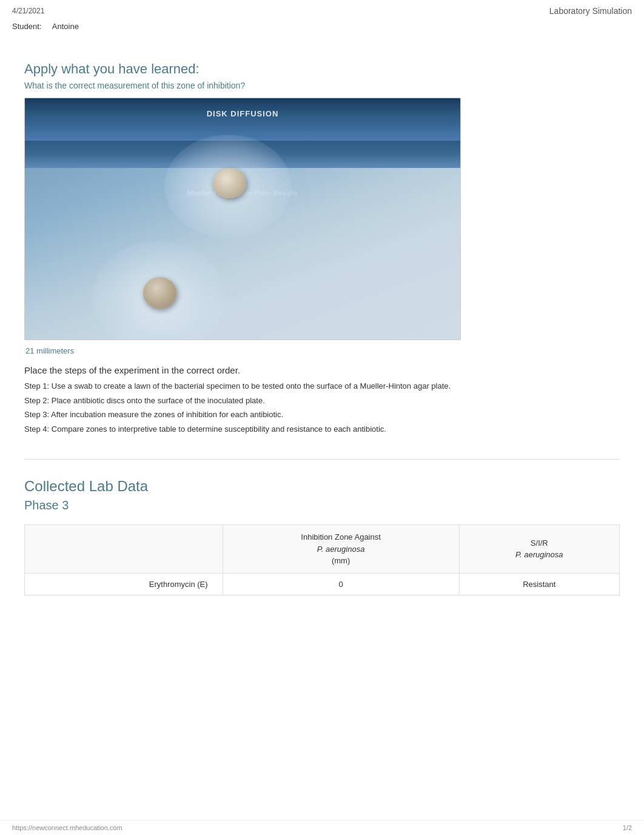 The image size is (644, 835). I want to click on col-header-inhibition: Inhibition Zone Against P. aeruginosa (m…, so click(341, 549).